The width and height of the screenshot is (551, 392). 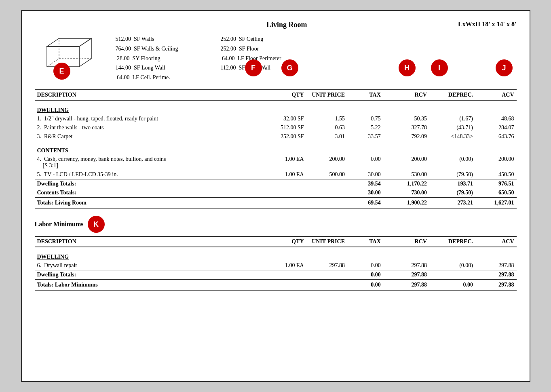 What do you see at coordinates (496, 203) in the screenshot?
I see `room-totals-acv: 1,627.01` at bounding box center [496, 203].